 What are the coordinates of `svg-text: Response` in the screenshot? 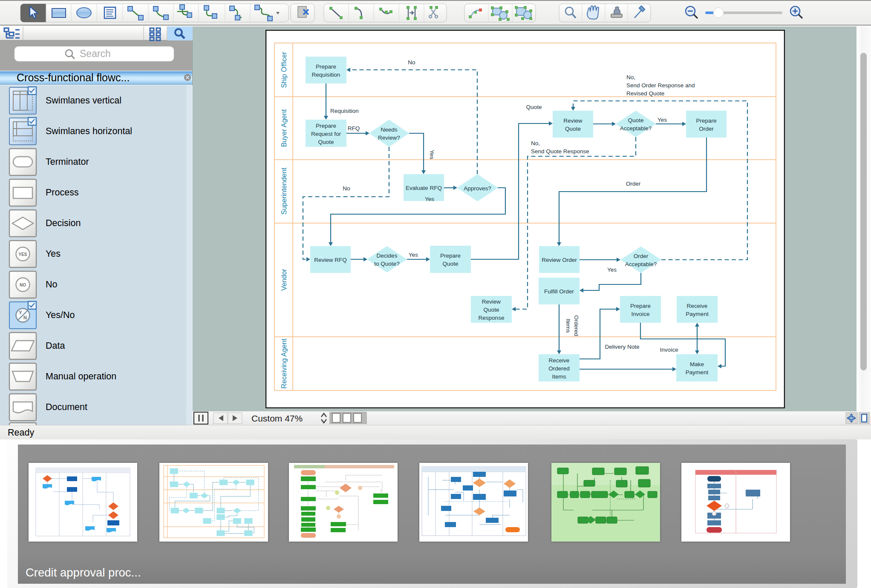 It's located at (492, 318).